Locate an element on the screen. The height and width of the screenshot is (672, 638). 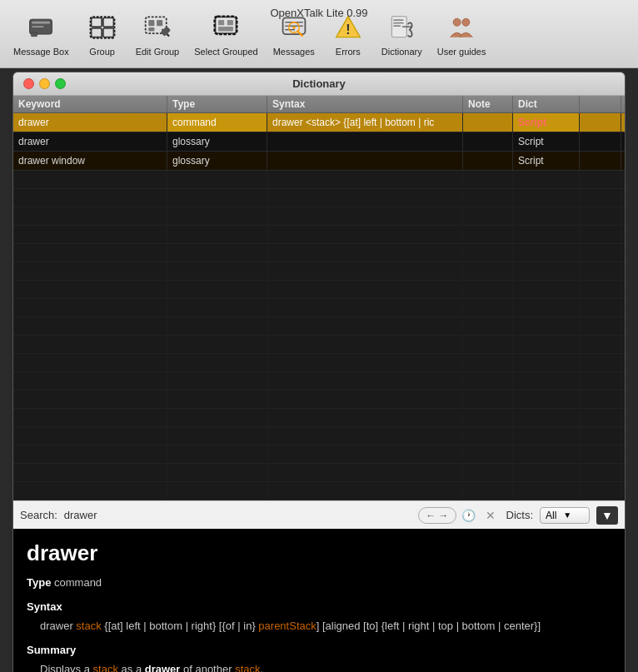
col-dict: Dict is located at coordinates (546, 104).